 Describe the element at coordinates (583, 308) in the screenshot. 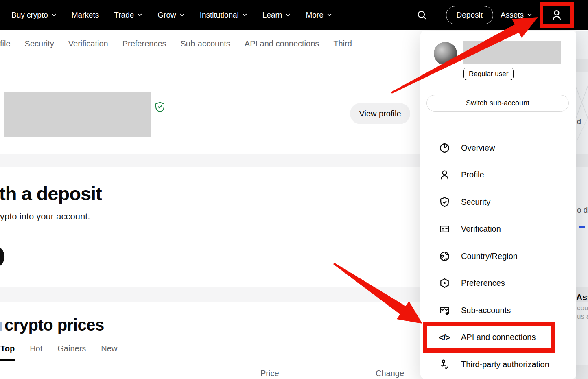

I see `clipped-text-fragment: cou` at that location.